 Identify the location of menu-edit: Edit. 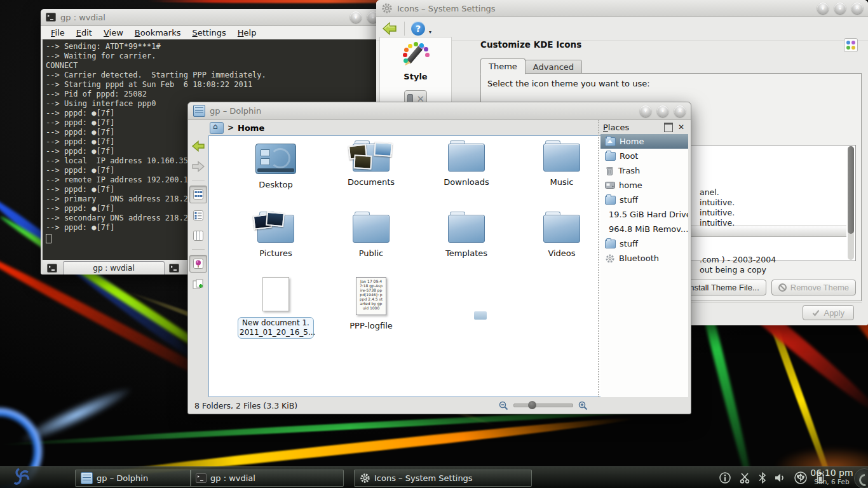
(84, 33).